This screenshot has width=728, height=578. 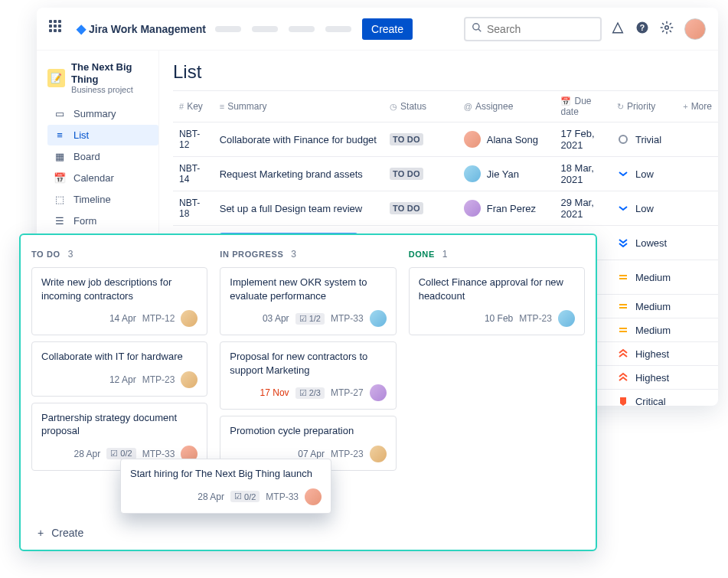 I want to click on board-card: Implement new OKR system to evaluate per…, so click(x=308, y=302).